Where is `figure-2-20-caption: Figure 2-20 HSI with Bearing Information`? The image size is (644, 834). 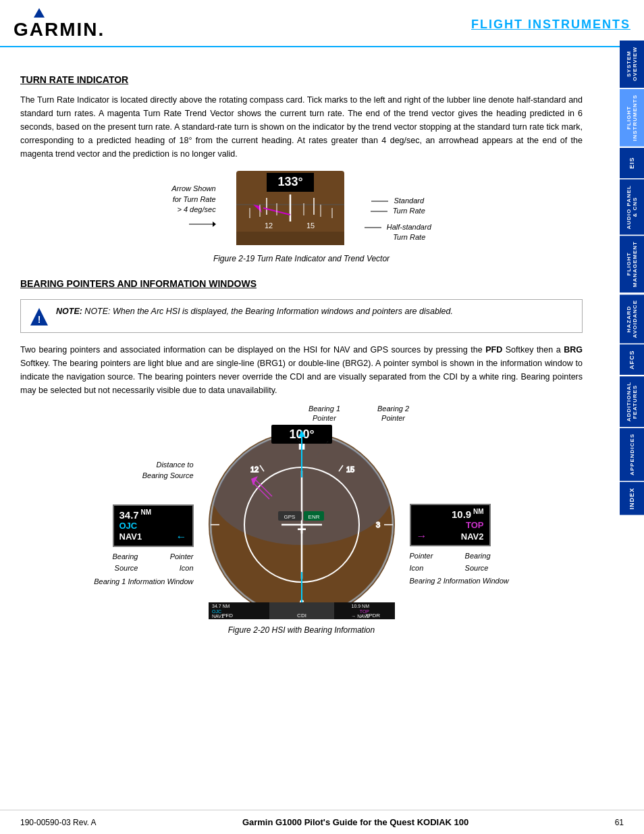 figure-2-20-caption: Figure 2-20 HSI with Bearing Information is located at coordinates (301, 630).